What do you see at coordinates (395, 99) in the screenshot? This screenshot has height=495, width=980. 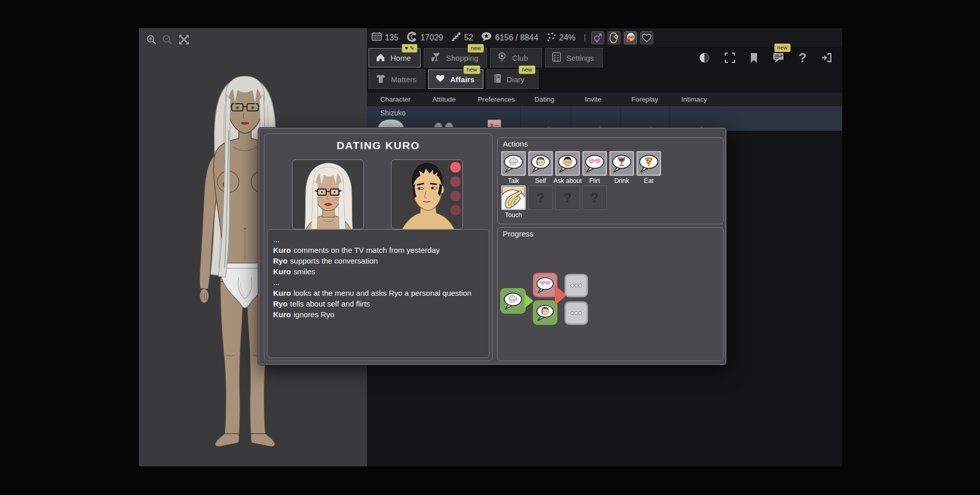 I see `column-character: Character` at bounding box center [395, 99].